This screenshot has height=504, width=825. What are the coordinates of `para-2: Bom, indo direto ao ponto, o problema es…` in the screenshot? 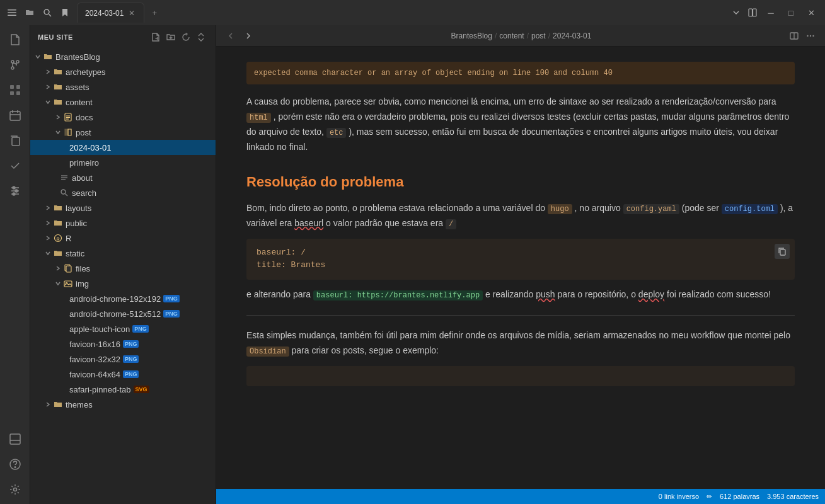 It's located at (521, 216).